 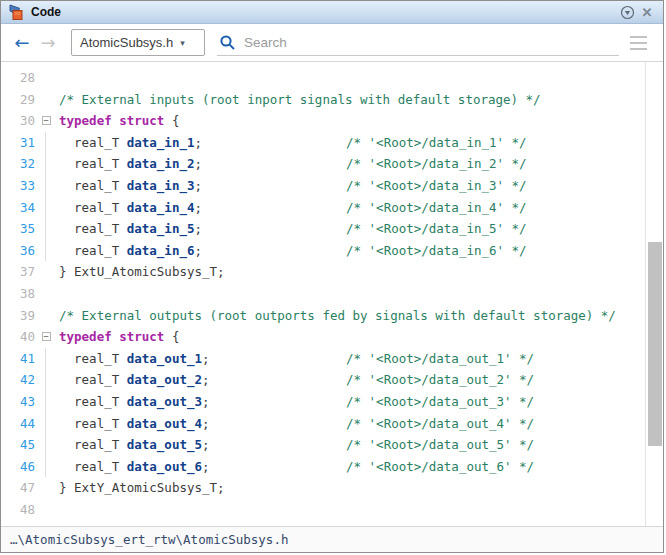 What do you see at coordinates (21, 121) in the screenshot?
I see `line-number: 30` at bounding box center [21, 121].